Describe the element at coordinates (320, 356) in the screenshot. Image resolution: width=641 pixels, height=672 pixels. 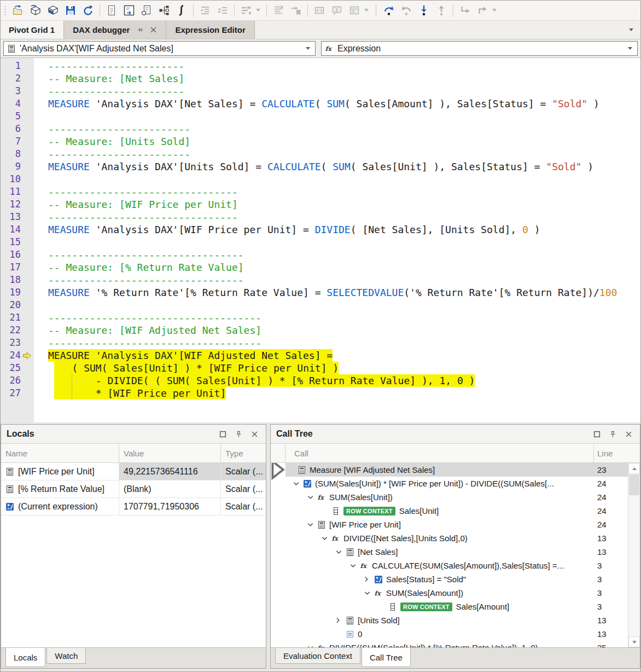
I see `code-line: 24MEASURE 'Analysis DAX'[WIF Adjusted Ne…` at that location.